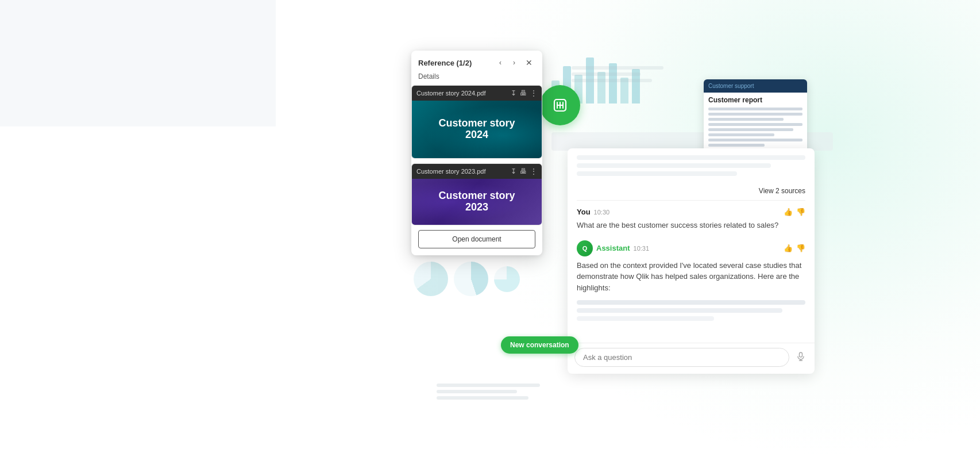 The width and height of the screenshot is (980, 460). What do you see at coordinates (801, 356) in the screenshot?
I see `mic-icon` at bounding box center [801, 356].